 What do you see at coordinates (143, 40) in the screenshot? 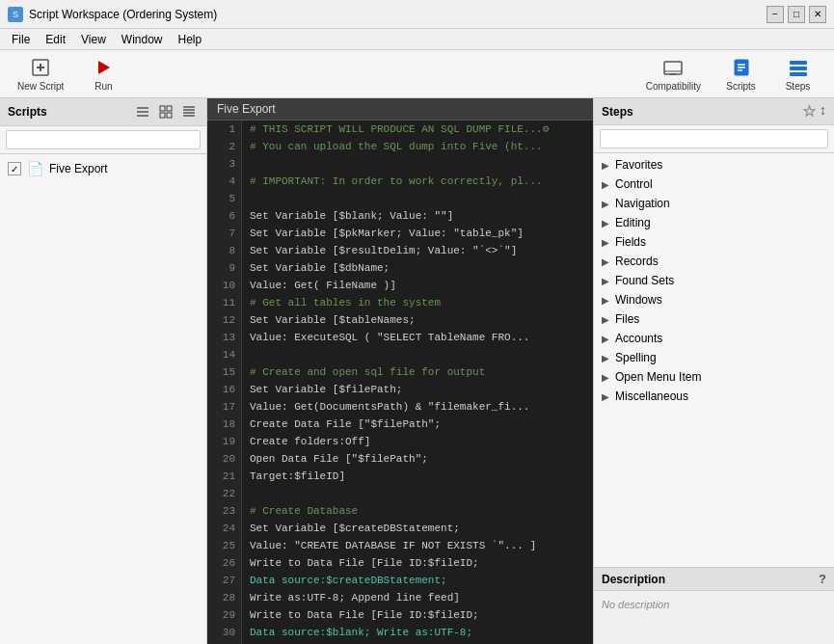
I see `menu-window: Window` at bounding box center [143, 40].